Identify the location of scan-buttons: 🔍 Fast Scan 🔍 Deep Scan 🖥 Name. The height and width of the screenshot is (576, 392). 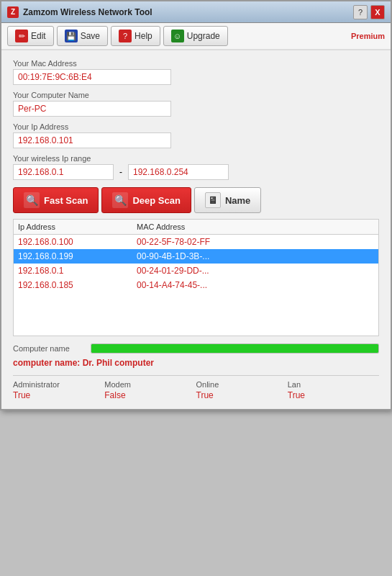
(196, 200).